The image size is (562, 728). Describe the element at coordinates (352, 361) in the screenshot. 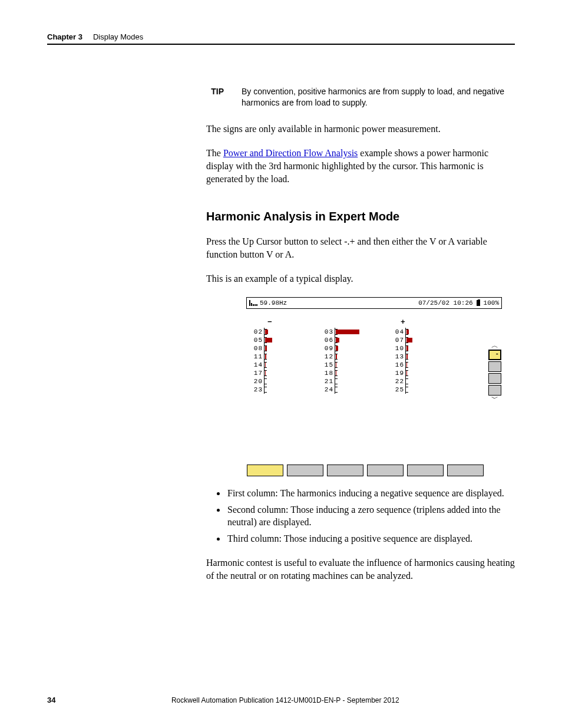

I see `harmonic-column-zero: 0306091215182124` at that location.